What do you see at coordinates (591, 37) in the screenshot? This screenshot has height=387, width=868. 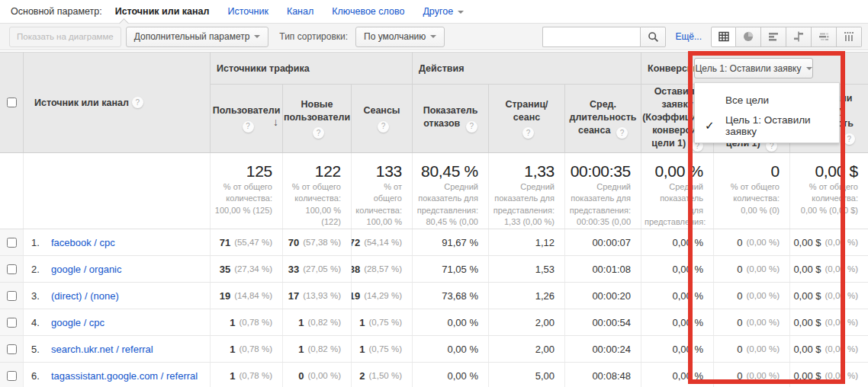 I see `search-input` at bounding box center [591, 37].